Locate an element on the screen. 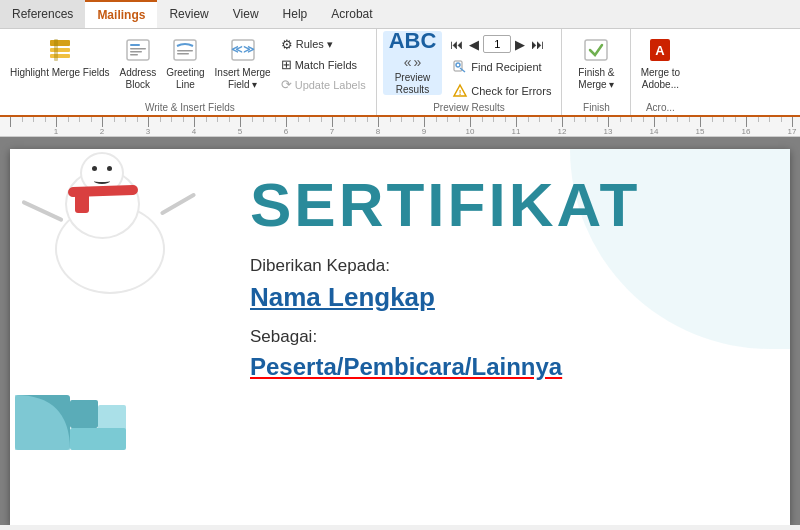 The image size is (800, 530). nav-next-btn: ▶ is located at coordinates (520, 44).